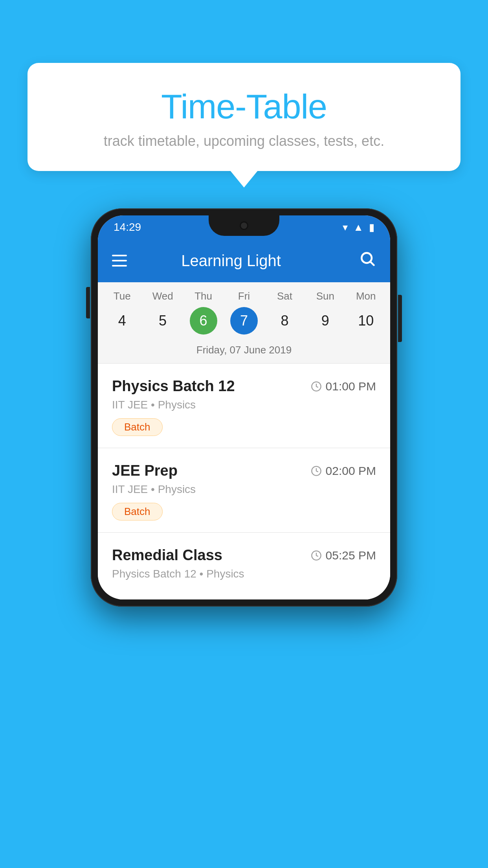  What do you see at coordinates (122, 312) in the screenshot?
I see `calendar-day: Tue4` at bounding box center [122, 312].